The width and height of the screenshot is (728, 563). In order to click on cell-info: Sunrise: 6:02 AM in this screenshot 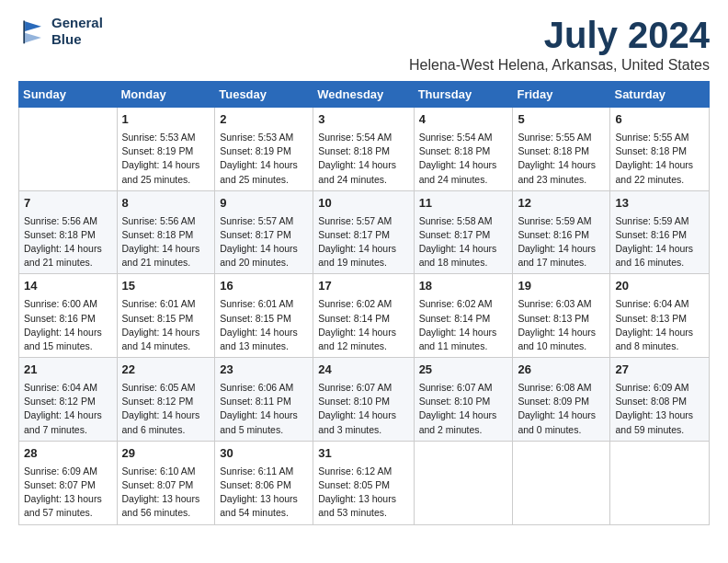, I will do `click(463, 304)`.